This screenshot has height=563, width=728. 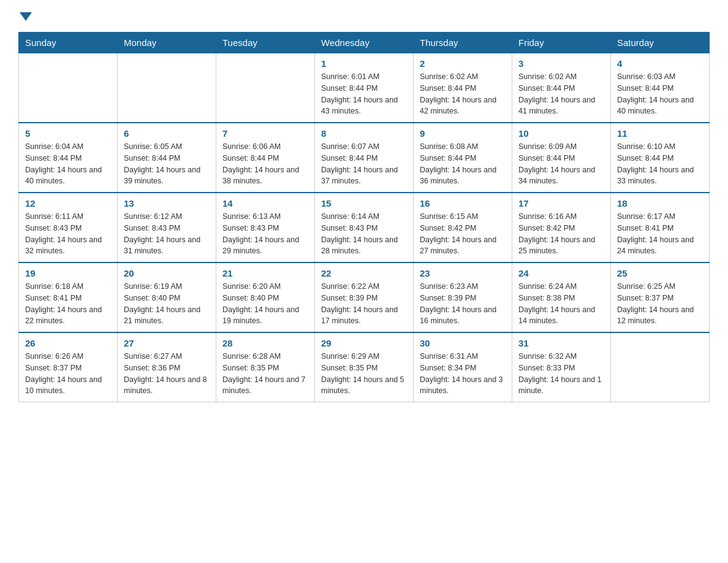 I want to click on day-number: 18, so click(x=660, y=204).